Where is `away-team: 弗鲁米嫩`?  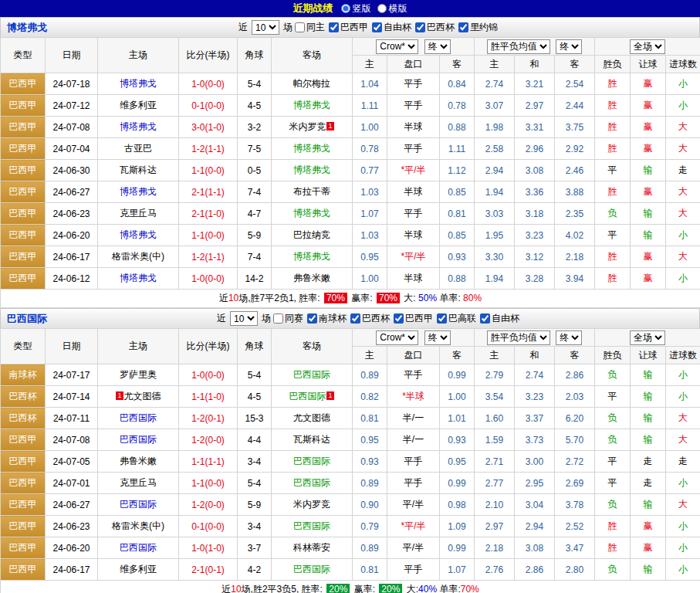
away-team: 弗鲁米嫩 is located at coordinates (312, 279).